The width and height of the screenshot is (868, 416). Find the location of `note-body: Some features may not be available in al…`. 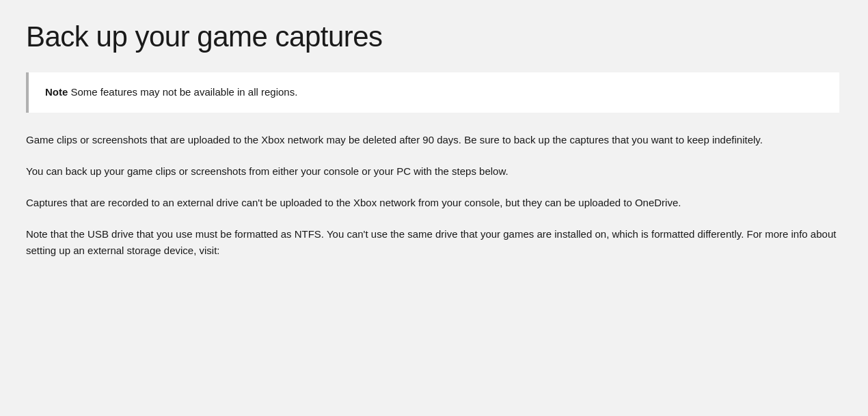

note-body: Some features may not be available in al… is located at coordinates (182, 92).